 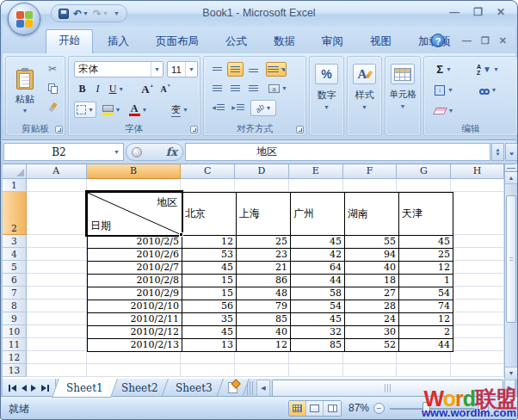 What do you see at coordinates (262, 186) in the screenshot?
I see `cell-D1` at bounding box center [262, 186].